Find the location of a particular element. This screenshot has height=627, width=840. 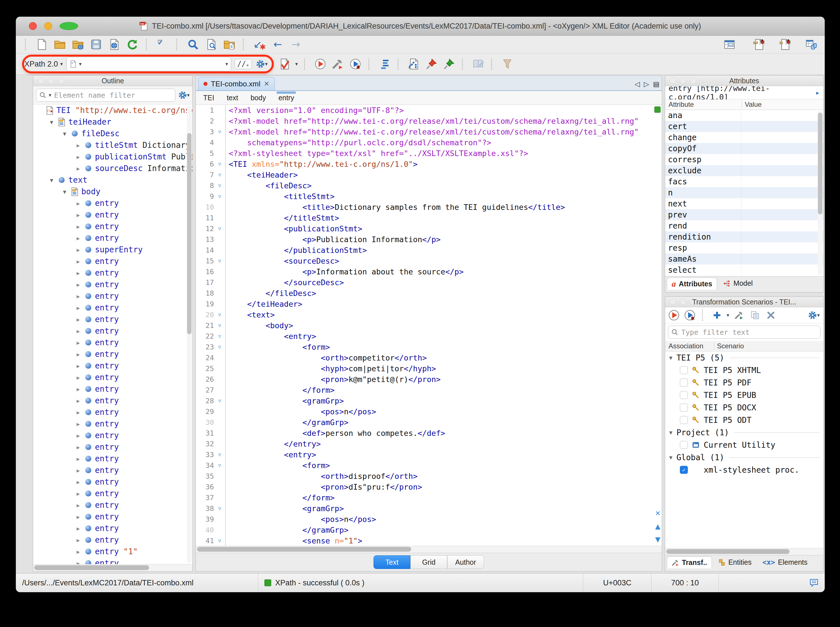

attribute-row: prev is located at coordinates (744, 215).